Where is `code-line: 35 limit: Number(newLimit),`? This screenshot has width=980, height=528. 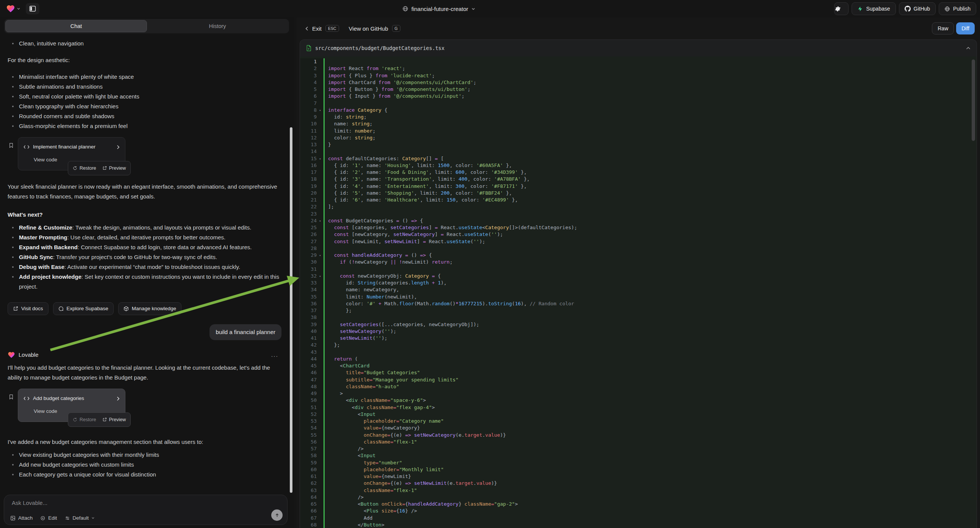
code-line: 35 limit: Number(newLimit), is located at coordinates (638, 297).